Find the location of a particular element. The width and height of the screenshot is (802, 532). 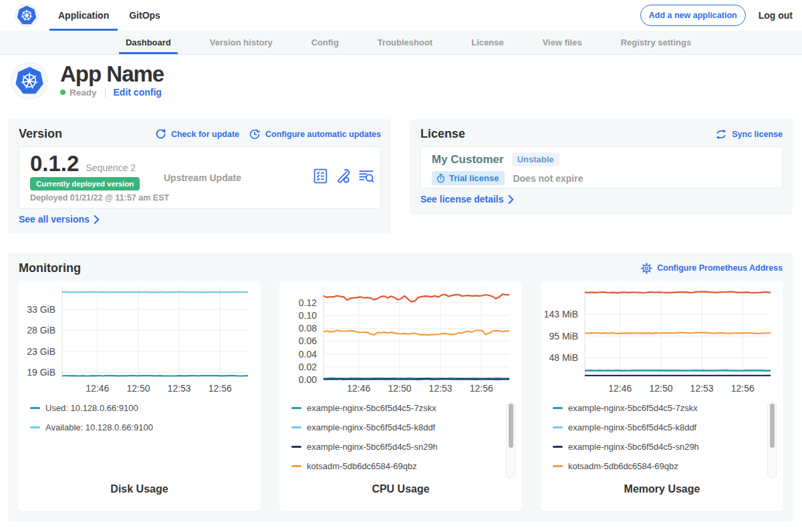

subnav-tab-license: License is located at coordinates (487, 43).